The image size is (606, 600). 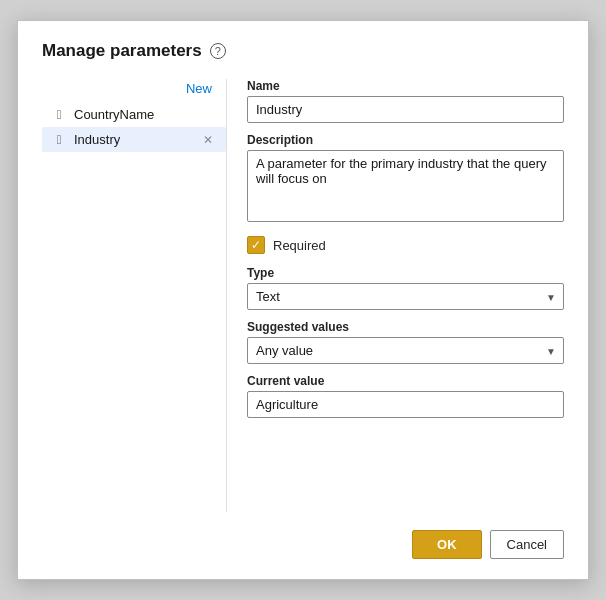 I want to click on param-item-countryname:  CountryName, so click(x=134, y=114).